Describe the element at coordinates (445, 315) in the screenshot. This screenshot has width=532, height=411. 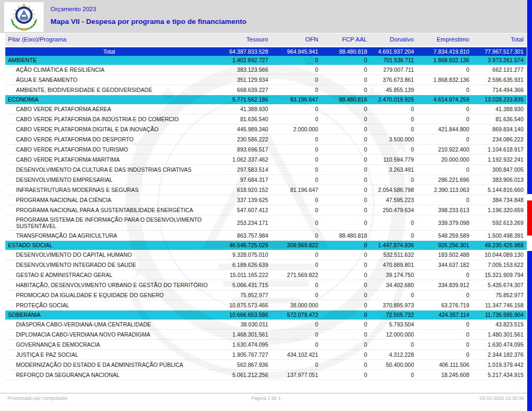
I see `amount-cell: 424.357.114` at that location.